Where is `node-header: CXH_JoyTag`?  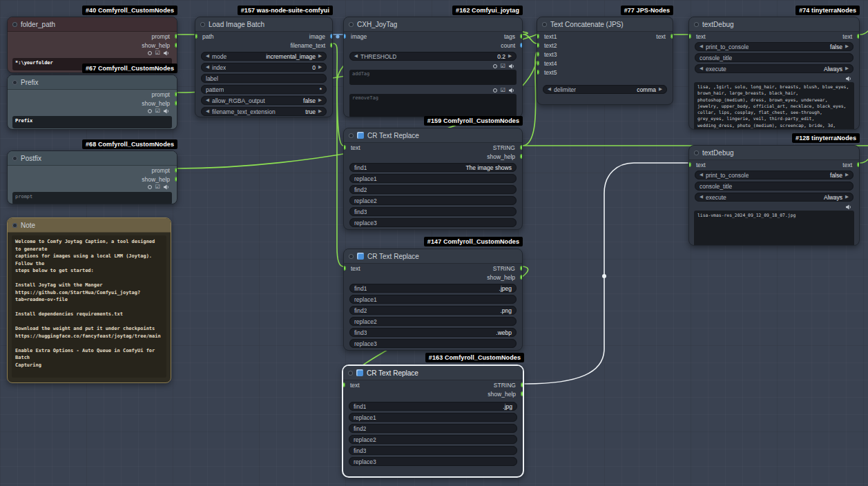
node-header: CXH_JoyTag is located at coordinates (433, 25).